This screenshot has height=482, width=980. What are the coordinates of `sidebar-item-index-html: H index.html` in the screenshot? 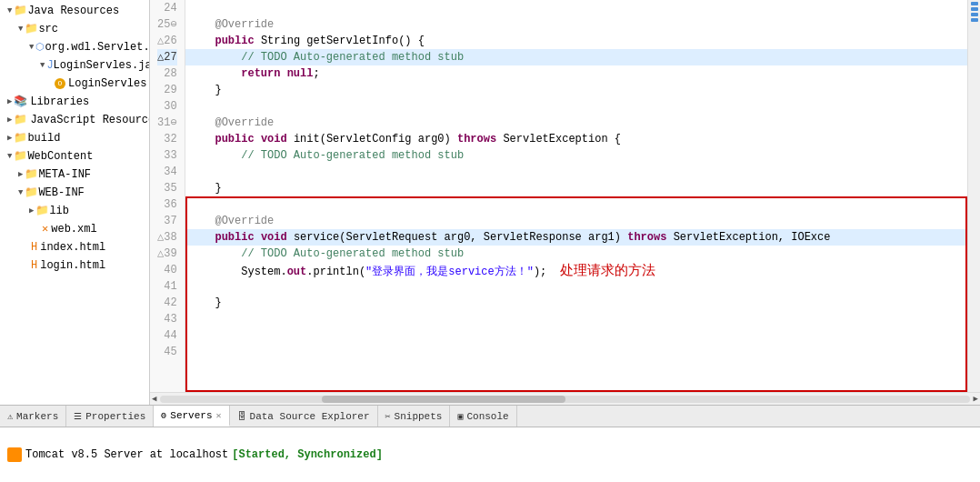 It's located at (75, 247).